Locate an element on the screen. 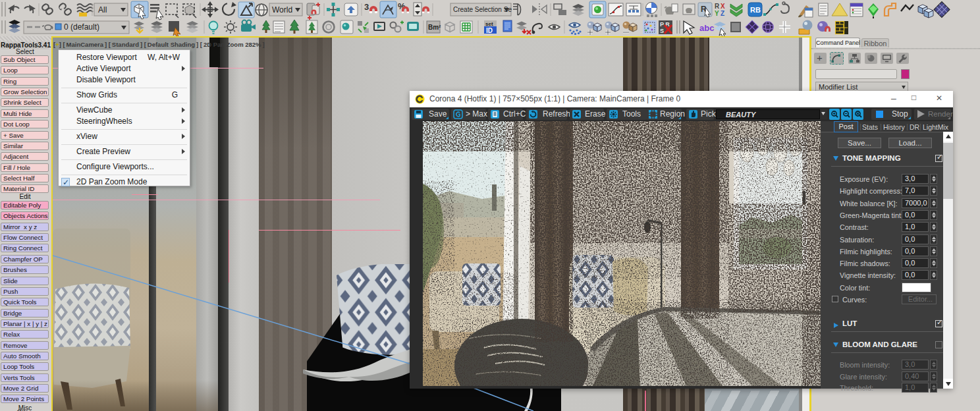 The image size is (980, 411). svg-text: All is located at coordinates (103, 10).